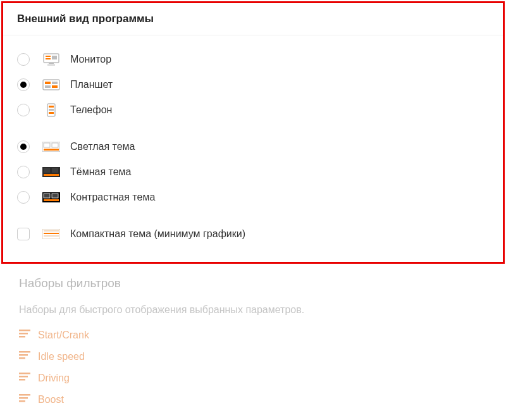 This screenshot has height=420, width=506. Describe the element at coordinates (23, 110) in the screenshot. I see `radio-phone` at that location.